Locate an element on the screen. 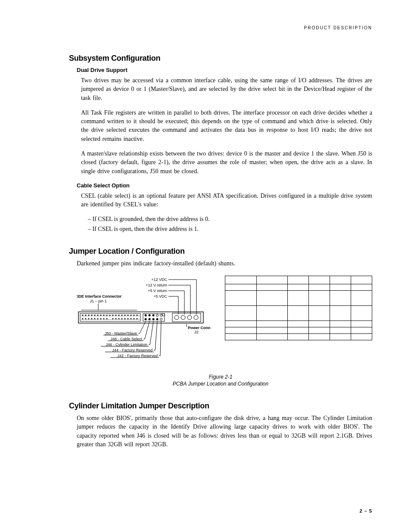  bullet-item: – If CSEL is open, then the drive addres… is located at coordinates (230, 229).